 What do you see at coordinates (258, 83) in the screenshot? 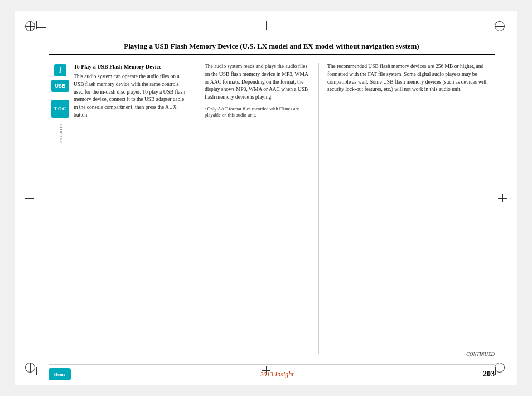
I see `col2-body: The audio system reads and plays the aud…` at bounding box center [258, 83].